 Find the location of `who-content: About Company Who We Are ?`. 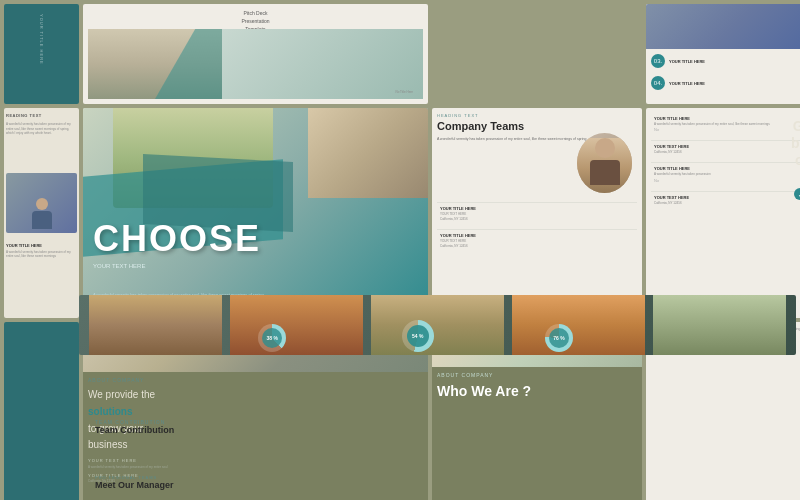

who-content: About Company Who We Are ? is located at coordinates (537, 436).